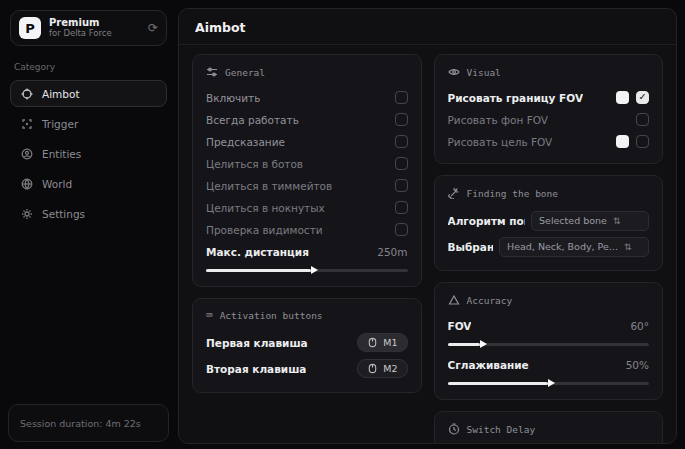 The width and height of the screenshot is (685, 449). Describe the element at coordinates (454, 193) in the screenshot. I see `bone-icon` at that location.